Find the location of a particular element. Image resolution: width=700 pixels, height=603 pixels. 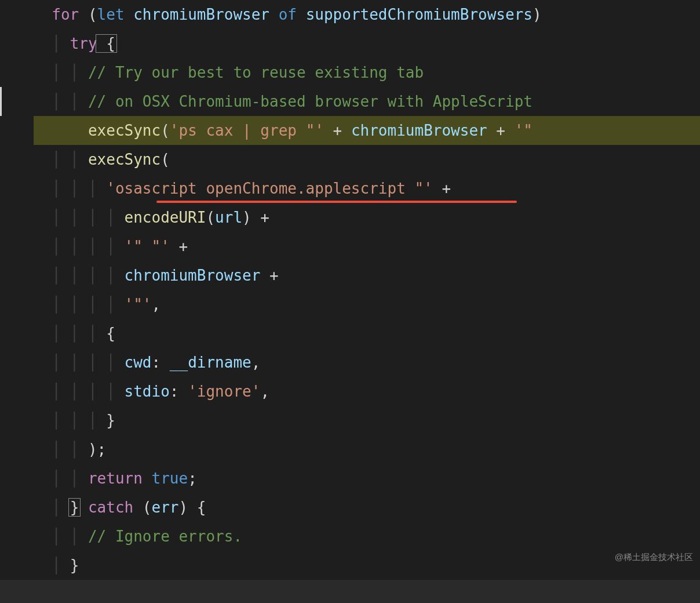

cursor-line-indicator is located at coordinates (17, 101).